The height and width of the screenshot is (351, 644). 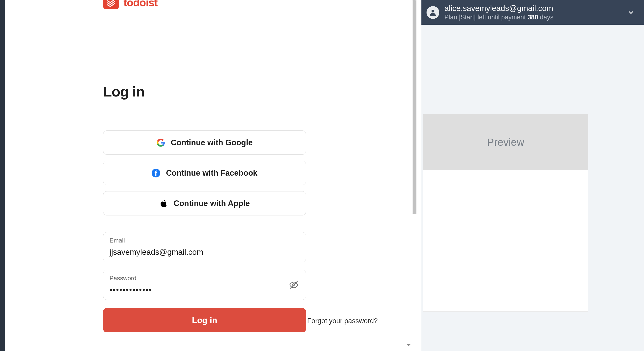 I want to click on password-field-wrapper: Password, so click(x=205, y=285).